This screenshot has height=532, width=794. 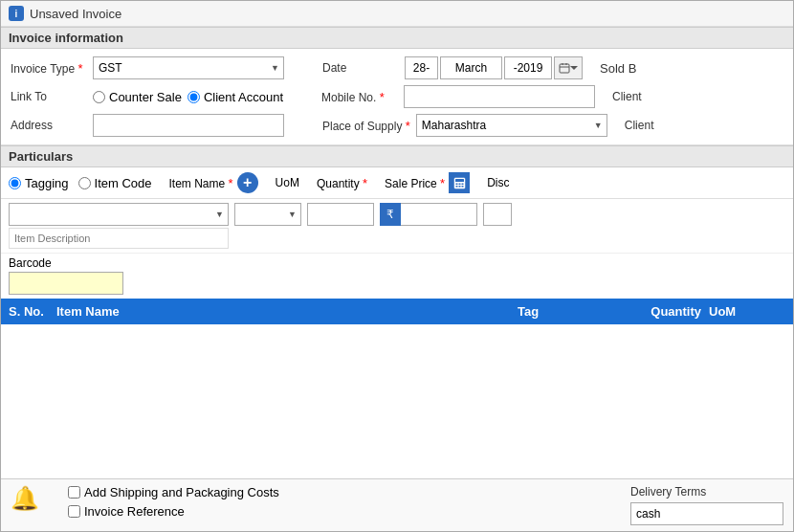 I want to click on place-of-supply-group: Place of Supply * Maharashtra Delhi Karn…, so click(x=465, y=125).